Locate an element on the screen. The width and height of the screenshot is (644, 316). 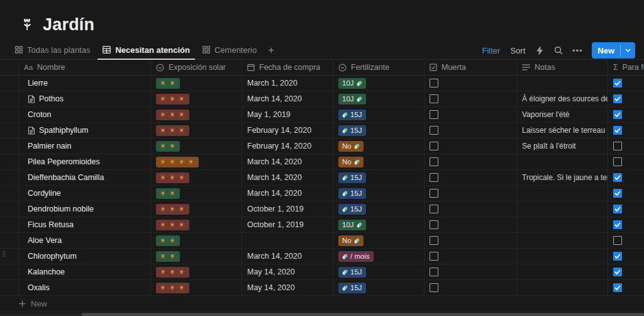
tulip-icon is located at coordinates (27, 25).